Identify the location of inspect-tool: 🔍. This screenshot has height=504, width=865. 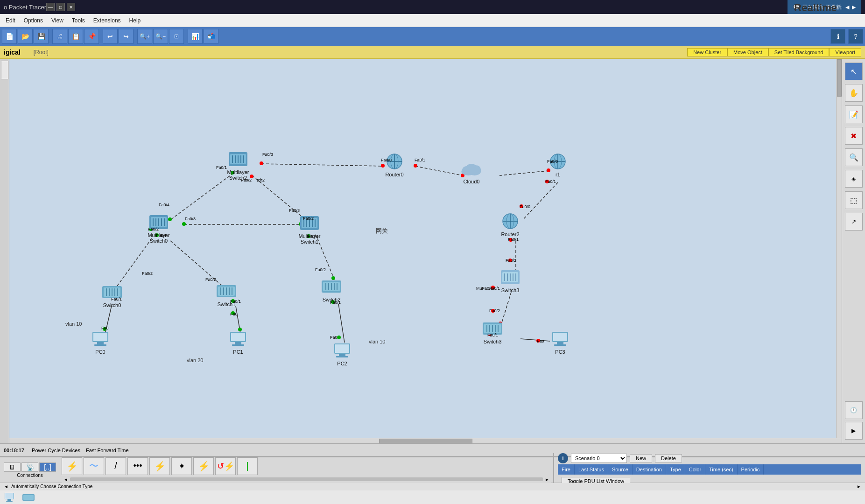
(854, 157).